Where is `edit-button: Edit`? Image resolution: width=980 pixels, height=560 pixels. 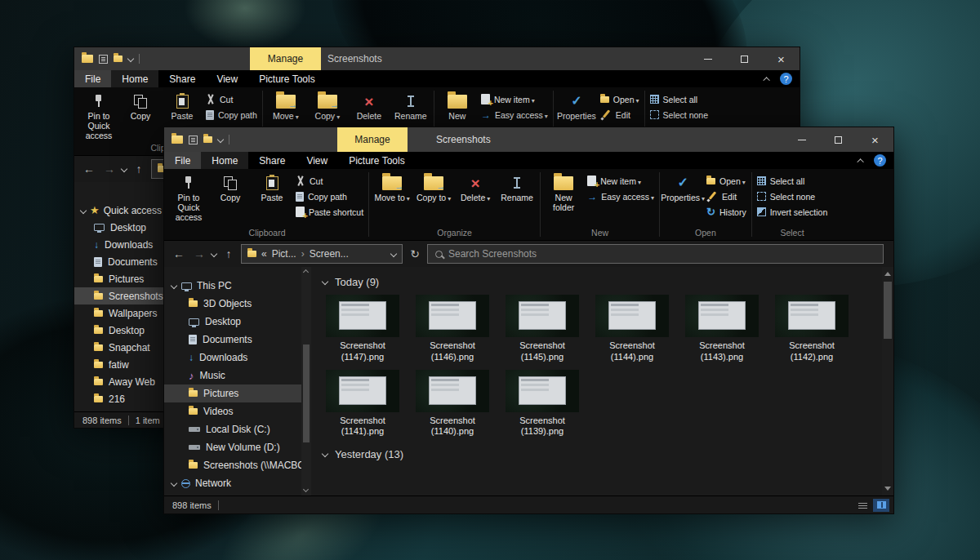 edit-button: Edit is located at coordinates (727, 196).